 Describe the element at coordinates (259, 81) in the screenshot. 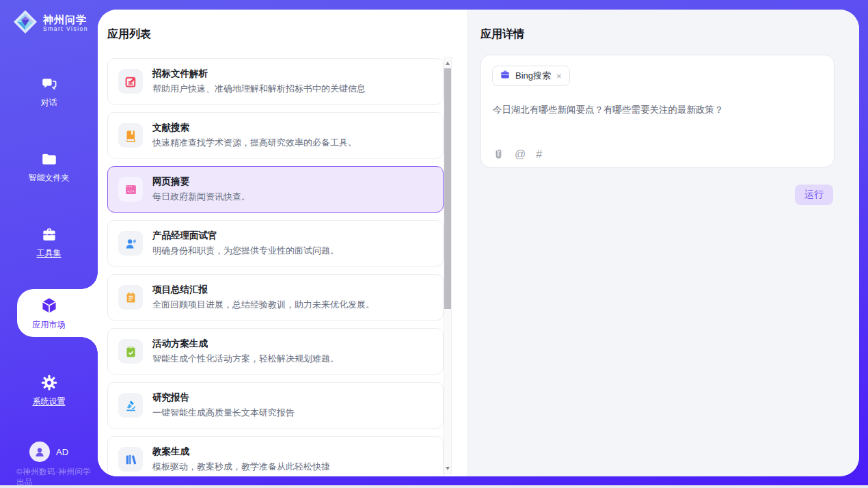

I see `app-card-text: 招标文件解析帮助用户快速、准确地理解和解析招标书中的关键信息` at that location.